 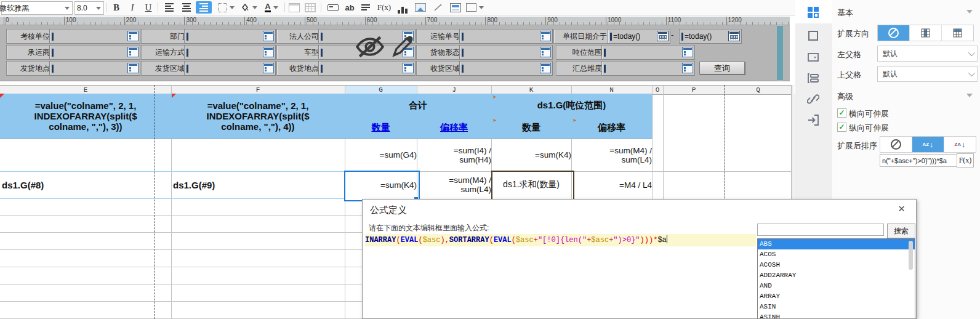 What do you see at coordinates (813, 57) in the screenshot?
I see `tab-widget-settings` at bounding box center [813, 57].